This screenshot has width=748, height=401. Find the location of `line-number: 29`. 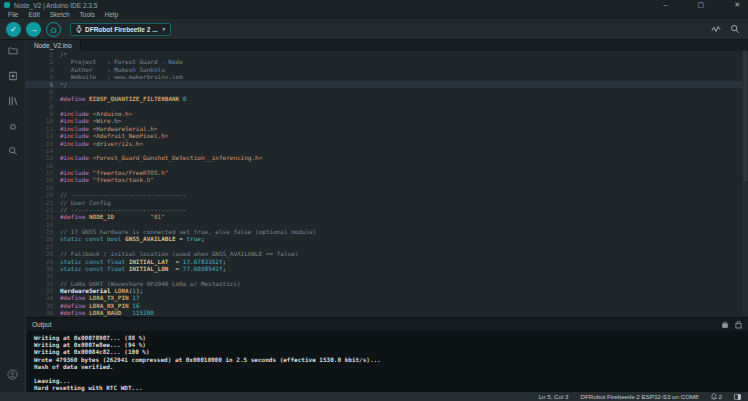

line-number: 29 is located at coordinates (43, 262).